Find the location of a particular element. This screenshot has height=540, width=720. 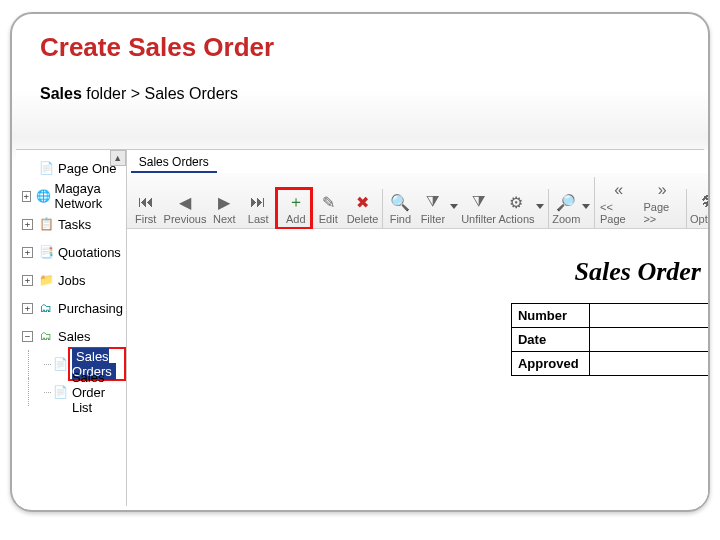

actions-dropdown-icon is located at coordinates (540, 206).